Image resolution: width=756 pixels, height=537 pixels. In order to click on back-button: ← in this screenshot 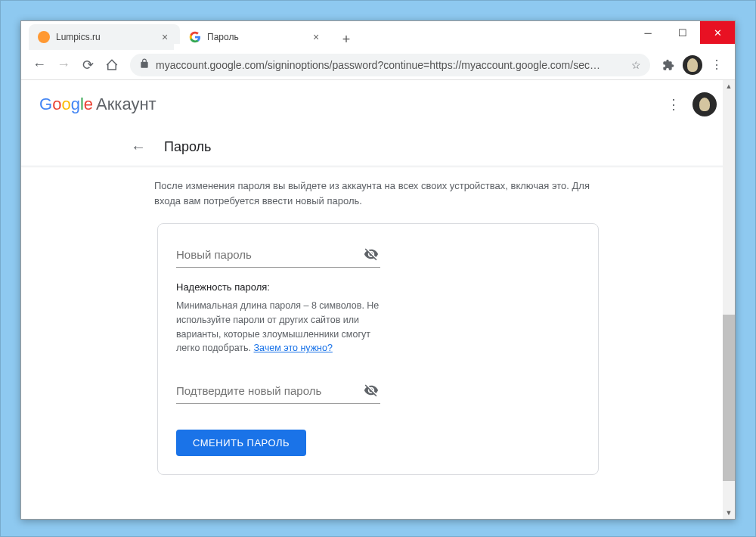, I will do `click(39, 65)`.